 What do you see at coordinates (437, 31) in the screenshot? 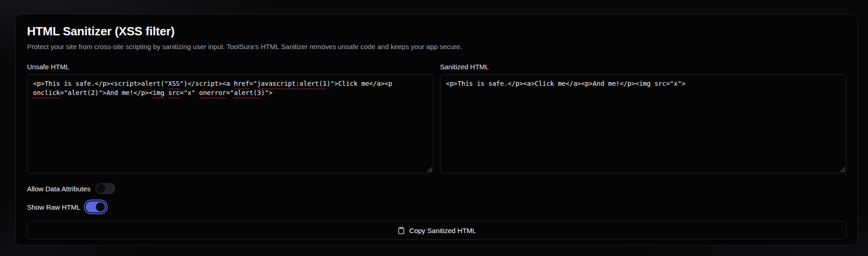
I see `page-title: HTML Sanitizer (XSS filter)` at bounding box center [437, 31].